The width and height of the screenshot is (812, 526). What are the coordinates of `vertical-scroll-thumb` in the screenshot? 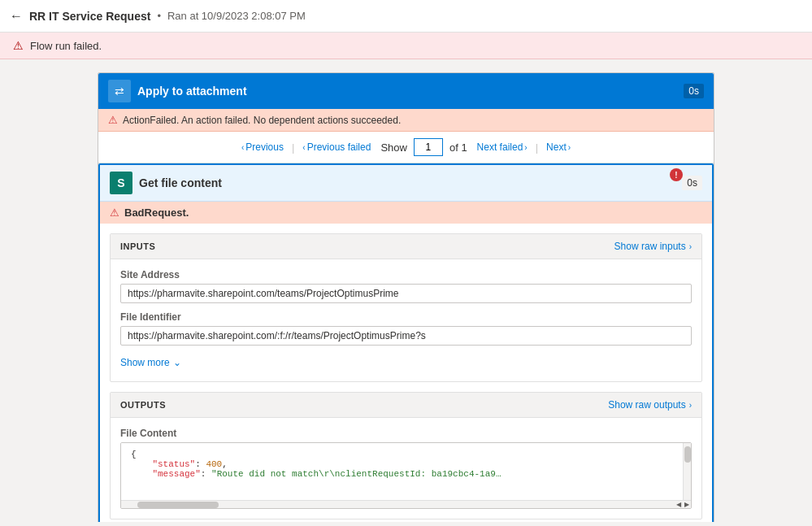 It's located at (688, 454).